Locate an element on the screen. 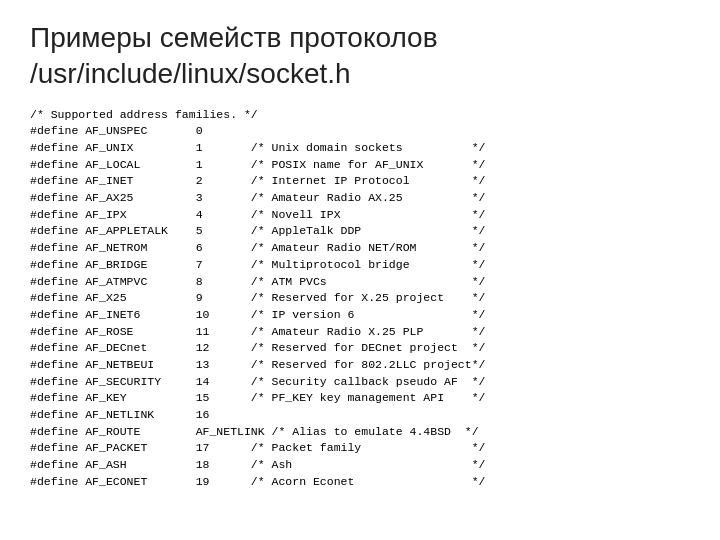  code-line: #define AF_IPX 4 /* Novell IPX */ is located at coordinates (360, 216).